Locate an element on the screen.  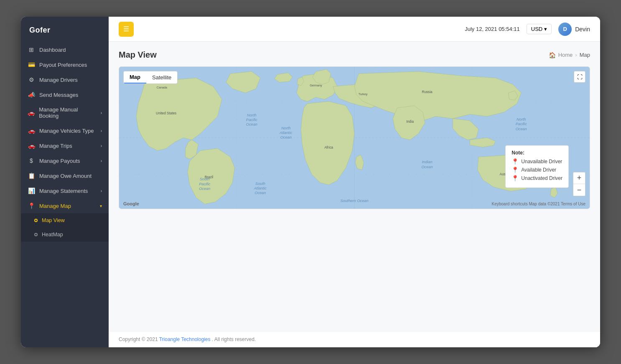
svg-text: Brazil is located at coordinates (209, 177).